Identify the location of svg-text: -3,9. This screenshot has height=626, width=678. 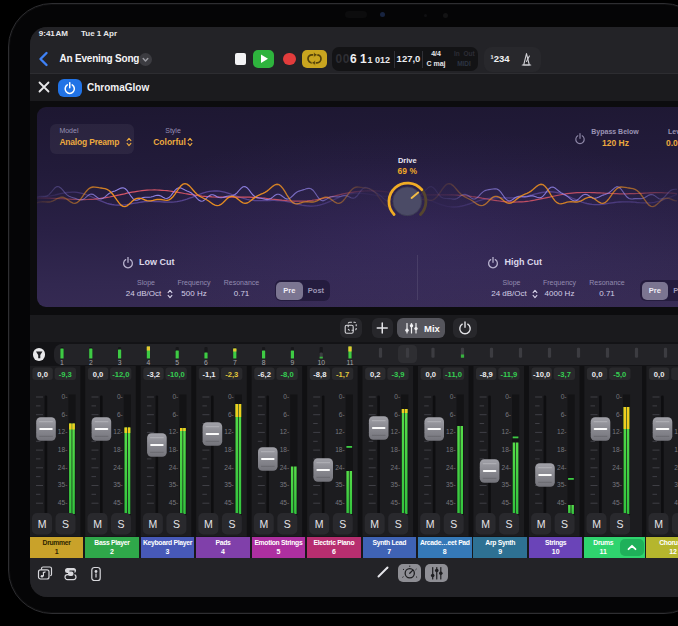
(398, 374).